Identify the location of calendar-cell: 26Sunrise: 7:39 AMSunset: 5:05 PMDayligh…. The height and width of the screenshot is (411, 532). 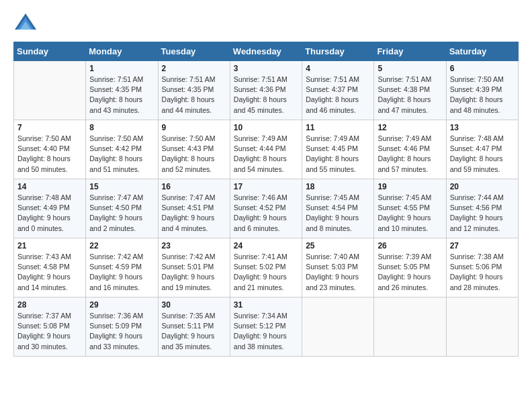
(410, 268).